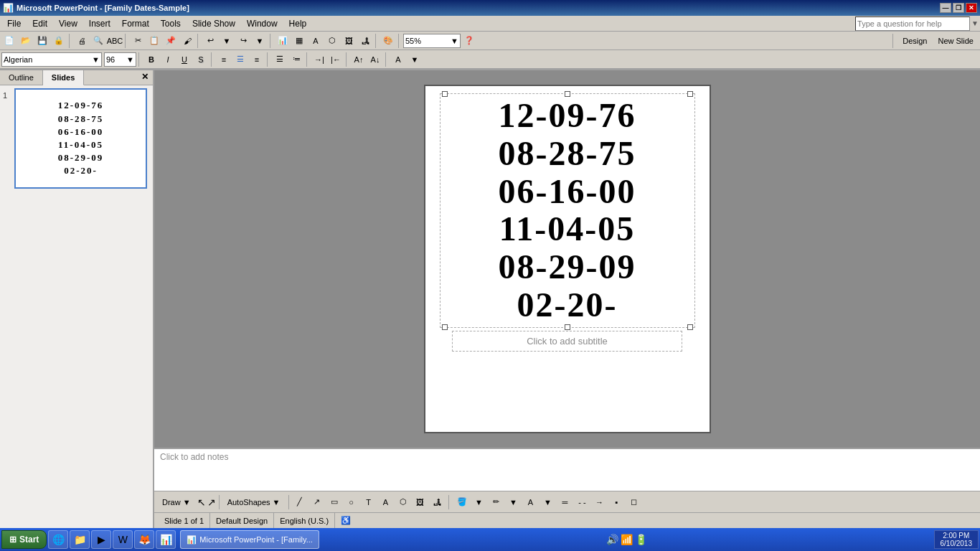  Describe the element at coordinates (567, 306) in the screenshot. I see `main-date-6: 02-20-` at that location.